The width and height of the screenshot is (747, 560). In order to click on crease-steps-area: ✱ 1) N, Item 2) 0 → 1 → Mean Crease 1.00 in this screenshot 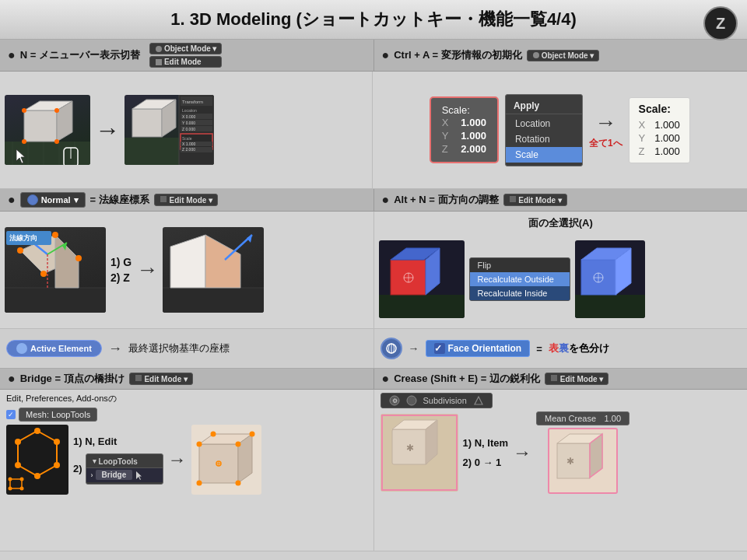, I will do `click(561, 453)`.